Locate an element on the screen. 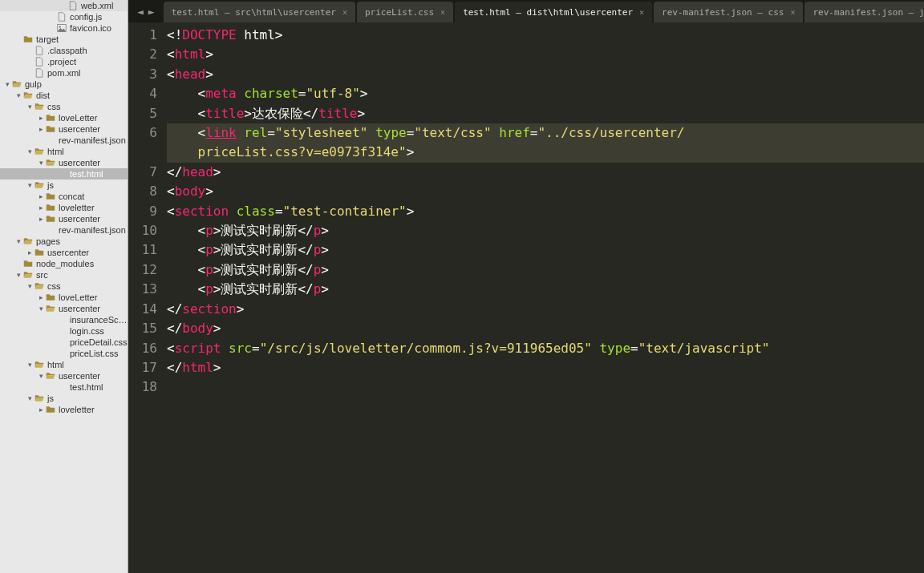  tree-item: ▾gulp is located at coordinates (64, 84).